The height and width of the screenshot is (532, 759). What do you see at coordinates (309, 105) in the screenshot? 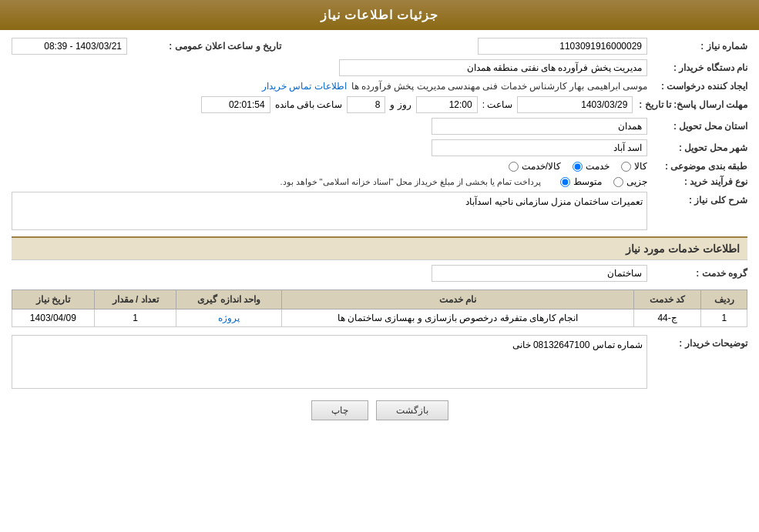
I see `deadline-countdown-label: ساعت باقی مانده` at bounding box center [309, 105].